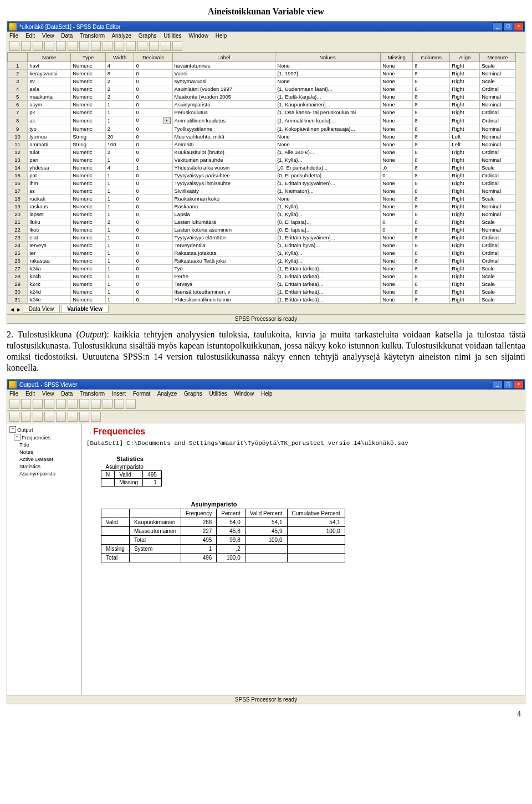 The image size is (532, 804). What do you see at coordinates (266, 35) in the screenshot?
I see `editor-menubar: File Edit View Data Transform Analyze Gr…` at bounding box center [266, 35].